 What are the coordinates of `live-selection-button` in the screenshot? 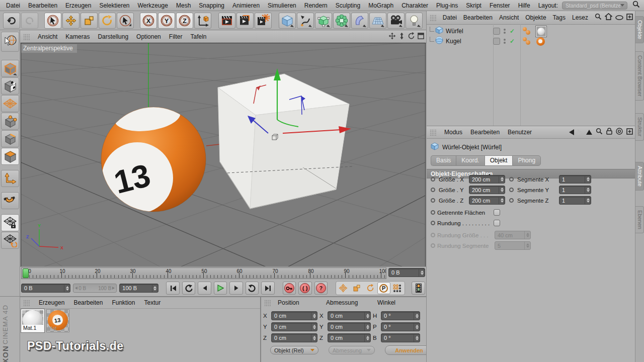 It's located at (53, 21).